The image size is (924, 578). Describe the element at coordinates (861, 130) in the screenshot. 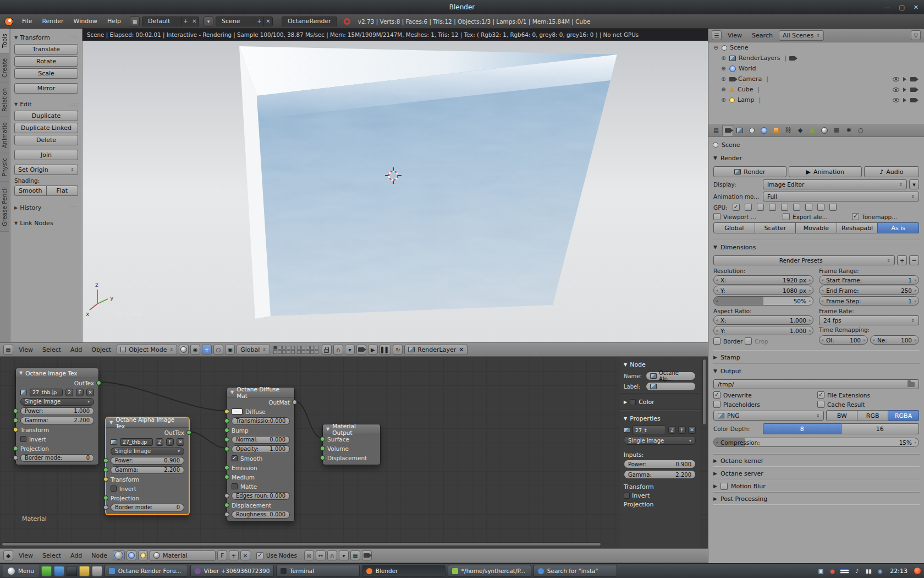

I see `tab-physics-icon: ○` at that location.